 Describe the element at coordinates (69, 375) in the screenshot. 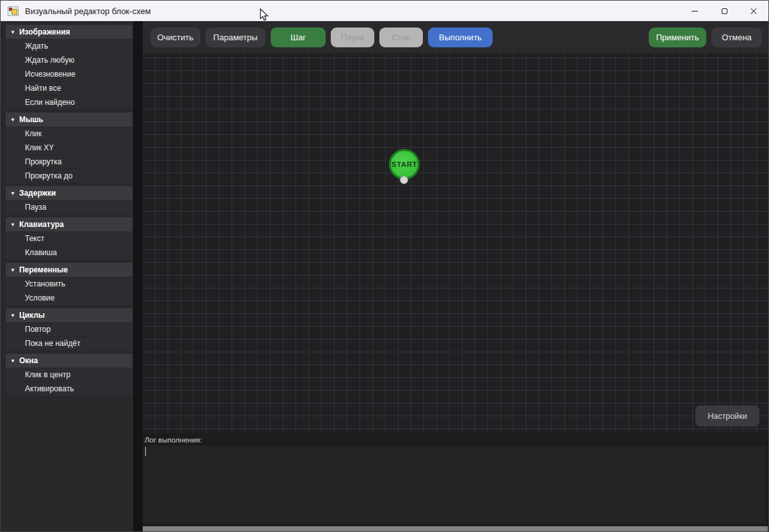

I see `sidebar-item-click-center: Клик в центр` at that location.